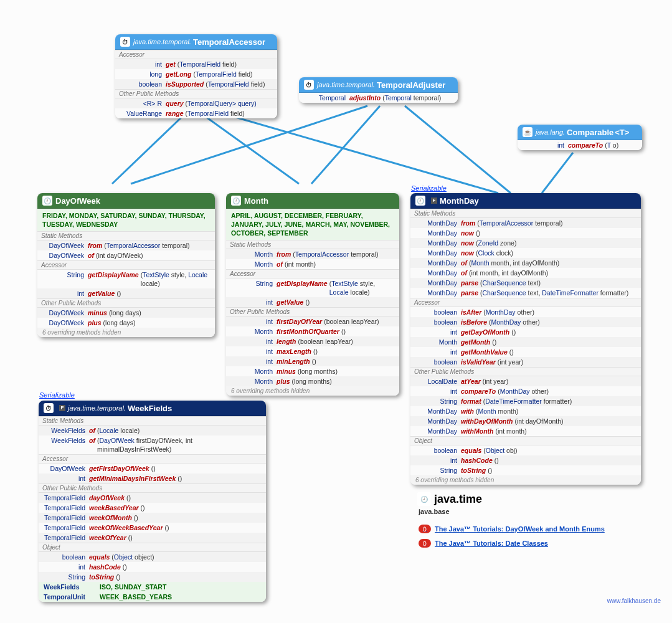 This screenshot has width=672, height=623. What do you see at coordinates (420, 201) in the screenshot?
I see `class-icon: 🕘` at bounding box center [420, 201].